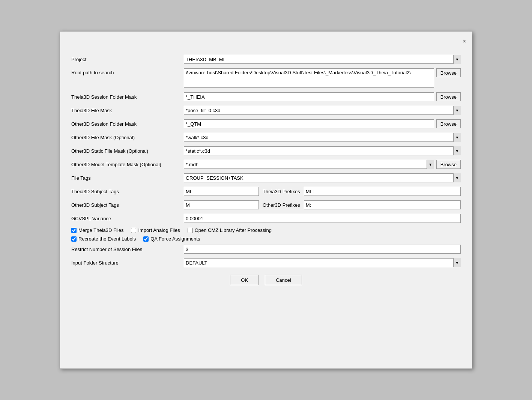 This screenshot has width=532, height=400. Describe the element at coordinates (281, 191) in the screenshot. I see `theia3d-prefixes-label: Theia3D Prefixes` at that location.